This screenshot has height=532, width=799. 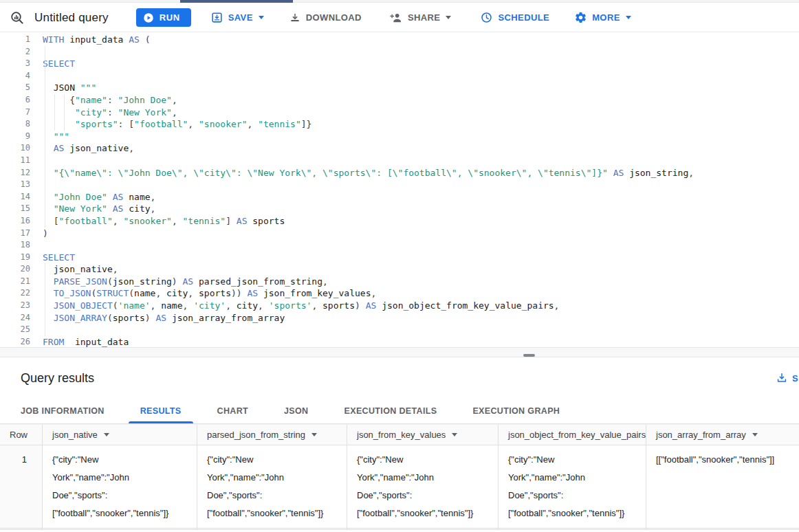 I want to click on editor-tab-accent-bar, so click(x=237, y=1).